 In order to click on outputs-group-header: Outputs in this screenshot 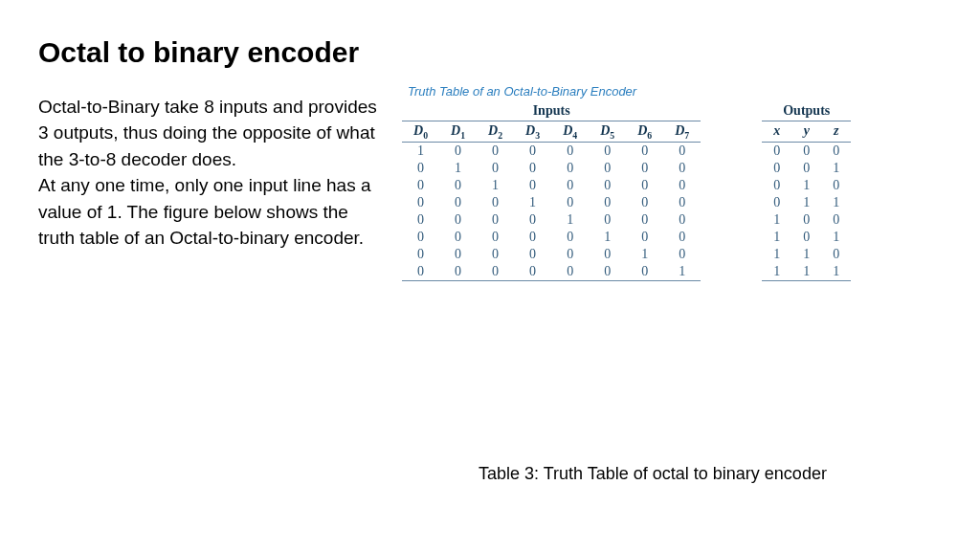, I will do `click(806, 112)`.